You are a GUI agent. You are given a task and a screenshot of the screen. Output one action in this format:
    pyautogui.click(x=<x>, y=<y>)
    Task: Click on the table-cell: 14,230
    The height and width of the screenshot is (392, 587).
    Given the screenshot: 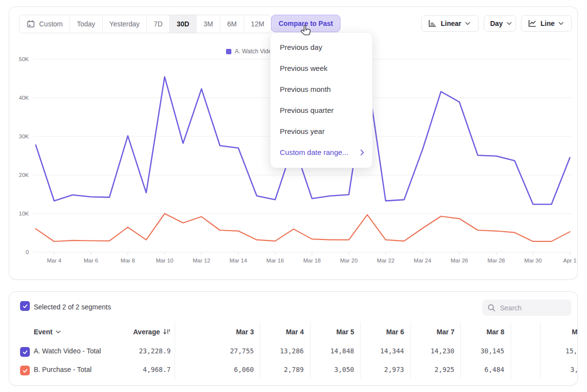 What is the action you would take?
    pyautogui.click(x=427, y=351)
    